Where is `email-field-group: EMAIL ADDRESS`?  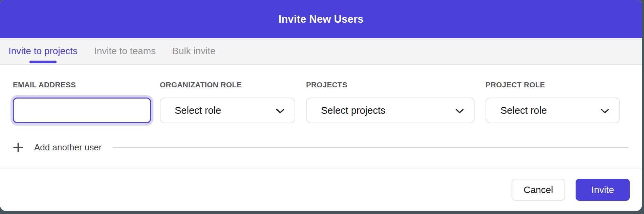
email-field-group: EMAIL ADDRESS is located at coordinates (82, 102).